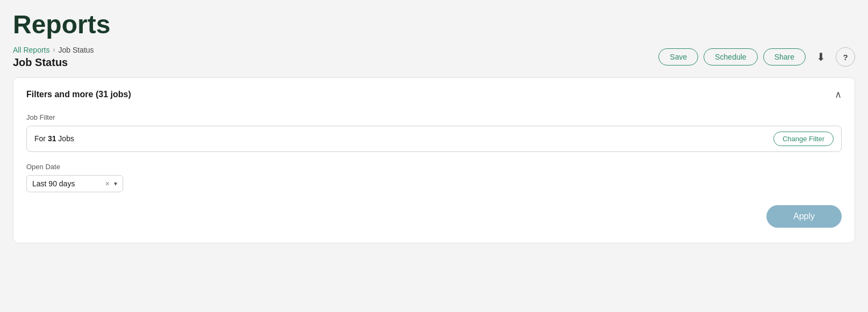 Image resolution: width=868 pixels, height=312 pixels. Describe the element at coordinates (821, 57) in the screenshot. I see `download-icon: ⬇` at that location.